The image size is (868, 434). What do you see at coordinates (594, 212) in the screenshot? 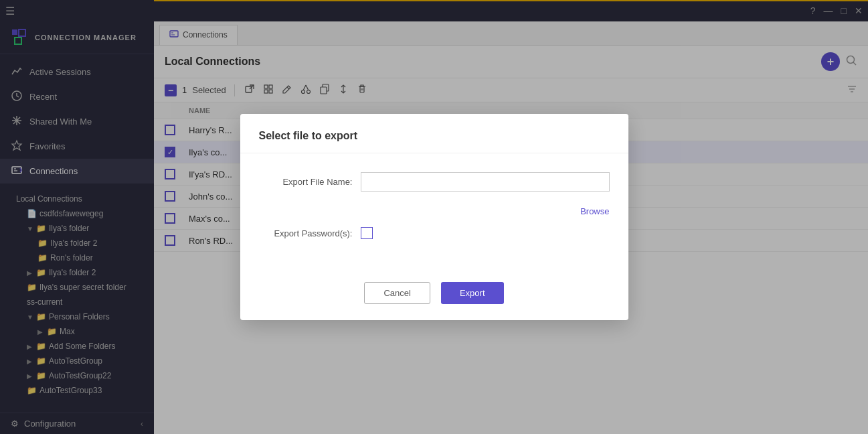
I see `browse-button: Browse` at bounding box center [594, 212].